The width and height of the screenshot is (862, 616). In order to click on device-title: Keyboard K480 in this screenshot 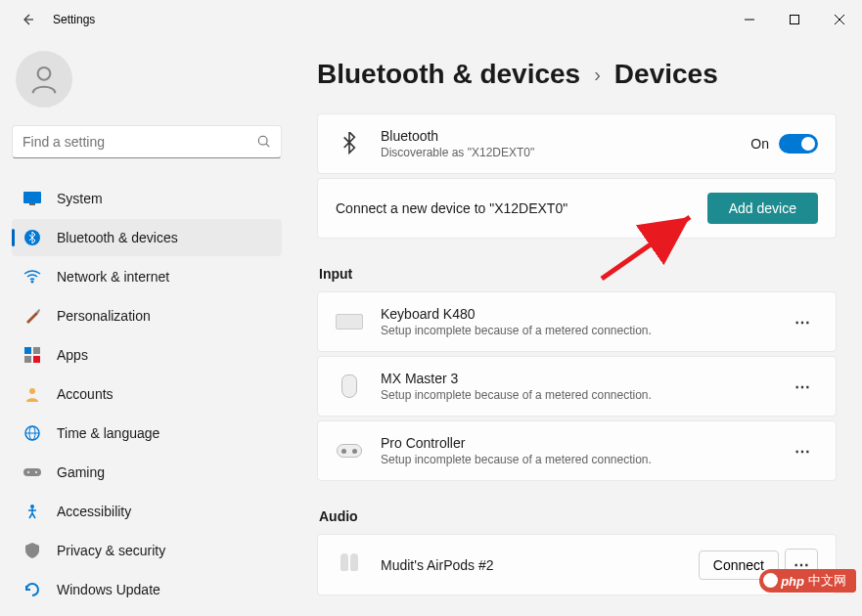, I will do `click(583, 314)`.